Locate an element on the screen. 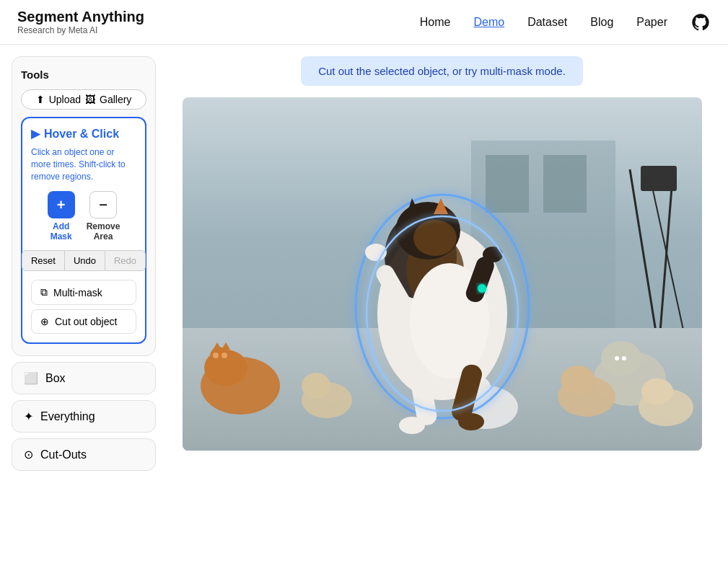  add-mask-label: AddMask is located at coordinates (61, 231).